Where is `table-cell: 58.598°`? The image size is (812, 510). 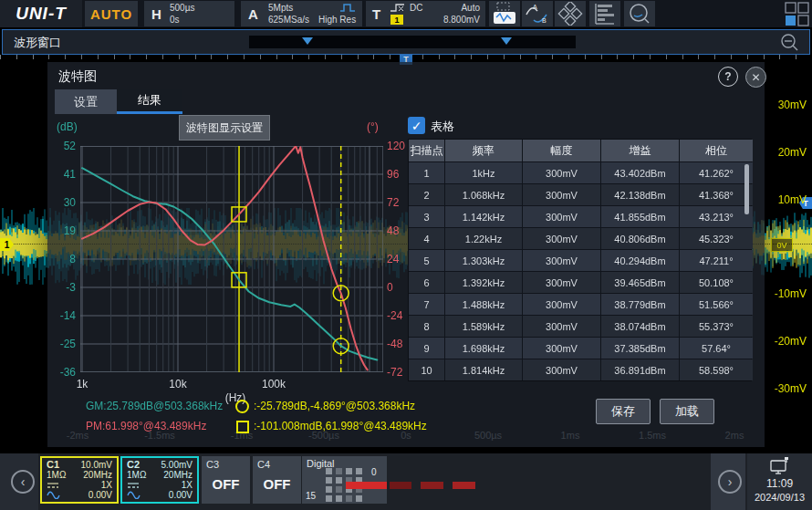
table-cell: 58.598° is located at coordinates (716, 370).